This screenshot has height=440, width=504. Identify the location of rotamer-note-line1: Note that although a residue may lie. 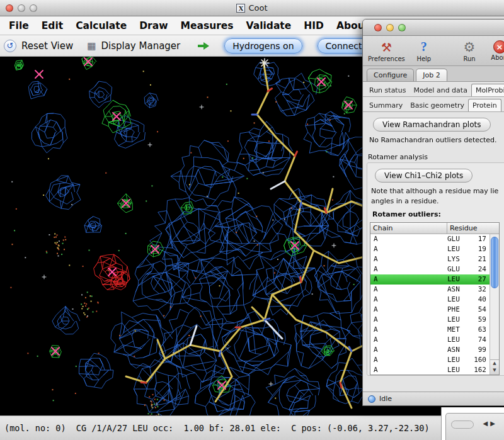
(437, 191).